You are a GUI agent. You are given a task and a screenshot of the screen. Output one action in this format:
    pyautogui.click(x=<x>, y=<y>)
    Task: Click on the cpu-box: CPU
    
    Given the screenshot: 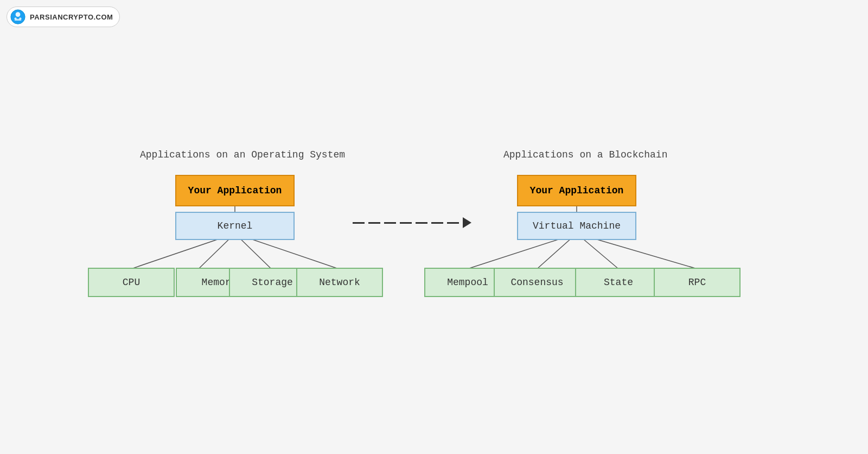 What is the action you would take?
    pyautogui.click(x=131, y=282)
    